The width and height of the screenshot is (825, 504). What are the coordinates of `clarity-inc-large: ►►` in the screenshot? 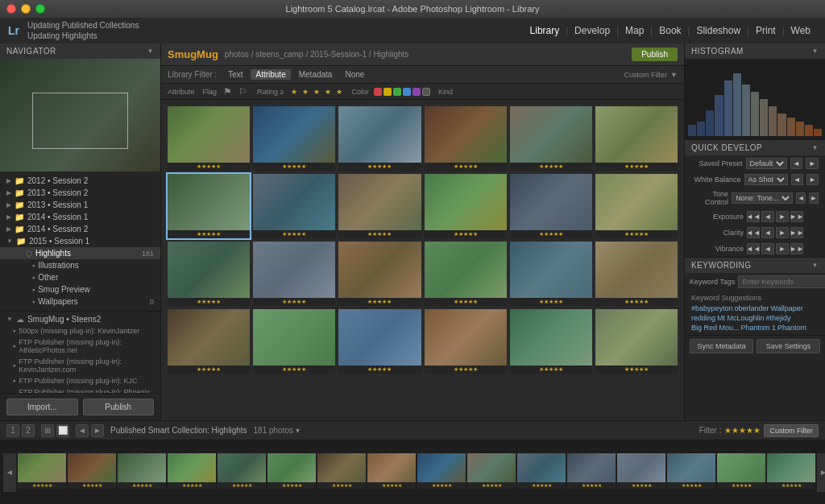 It's located at (797, 233).